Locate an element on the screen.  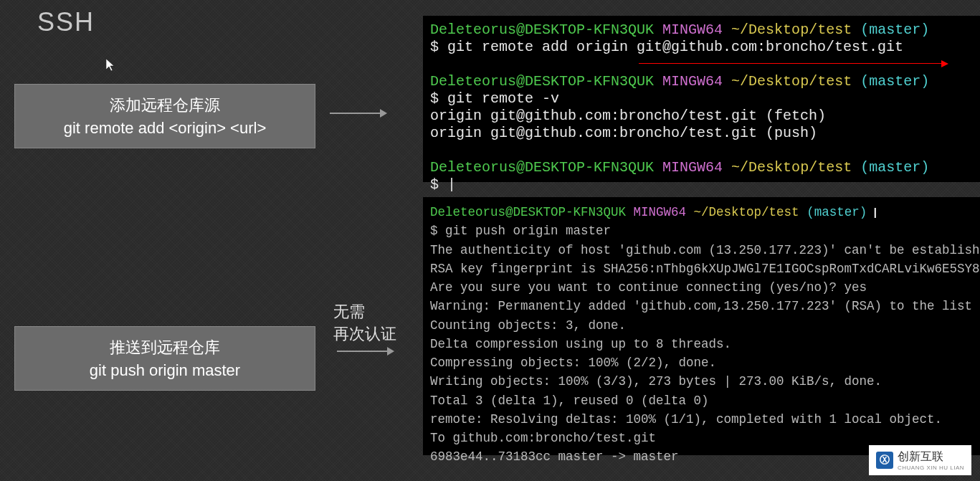
terminal-output: Are you sure you want to continue connec… is located at coordinates (701, 287).